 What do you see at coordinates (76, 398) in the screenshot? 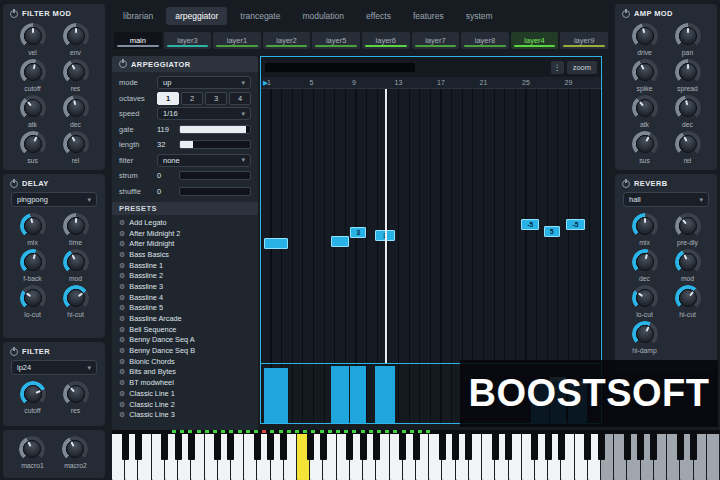
I see `knob-res: res` at bounding box center [76, 398].